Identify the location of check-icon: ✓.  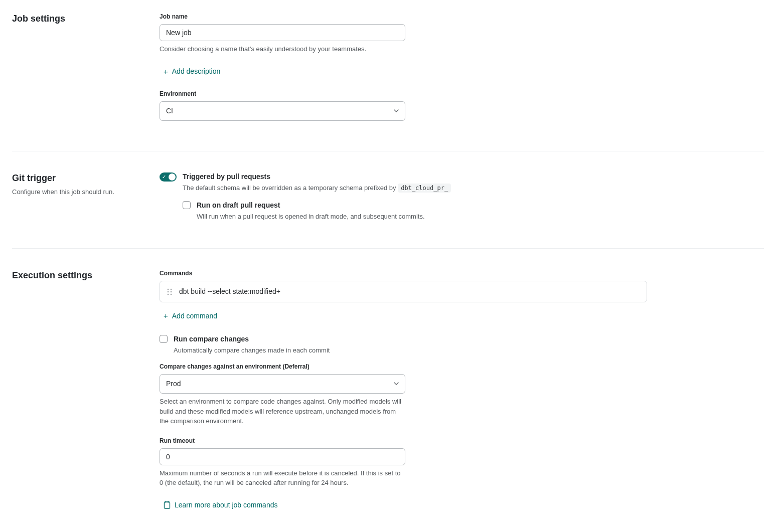
(164, 177).